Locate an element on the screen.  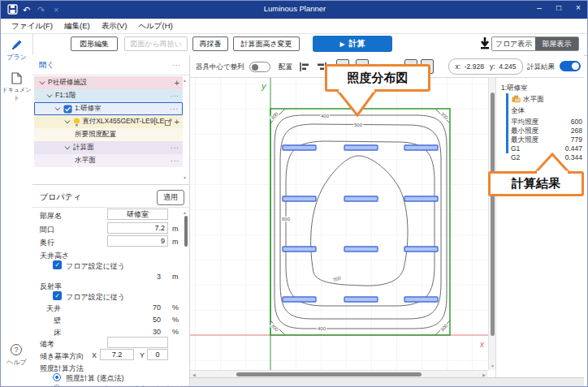
tree-item-facility: P社研修施設 + is located at coordinates (109, 83).